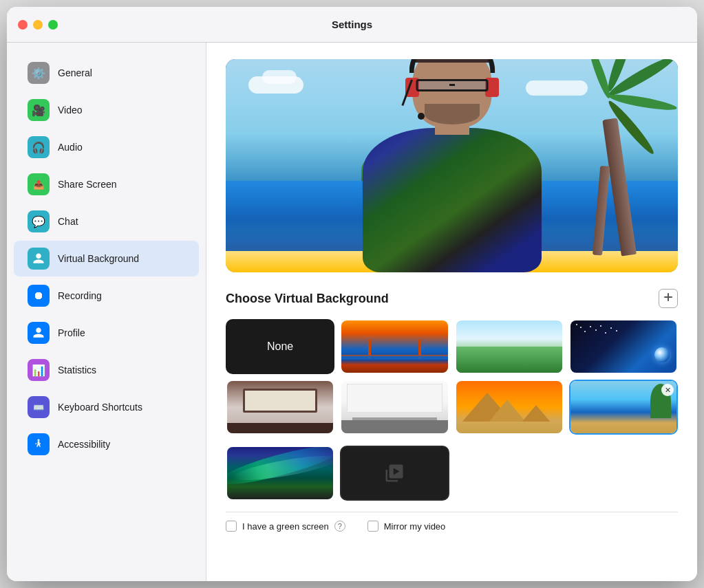 The width and height of the screenshot is (704, 588). I want to click on sidebar-item-video: 🎥 Video, so click(106, 110).